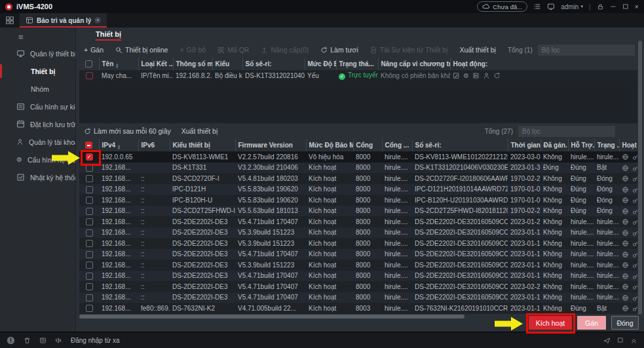 The height and width of the screenshot is (348, 644). What do you see at coordinates (497, 76) in the screenshot?
I see `refresh-icon` at bounding box center [497, 76].